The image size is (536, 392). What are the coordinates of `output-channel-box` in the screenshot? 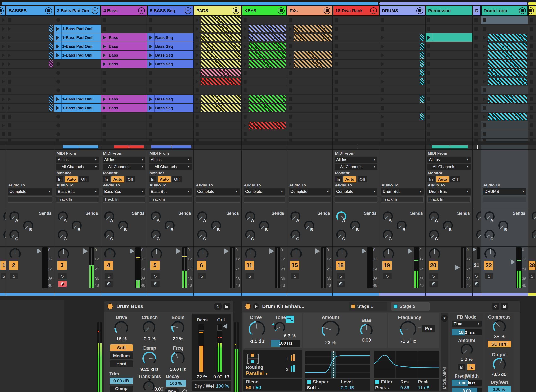 It's located at (264, 199).